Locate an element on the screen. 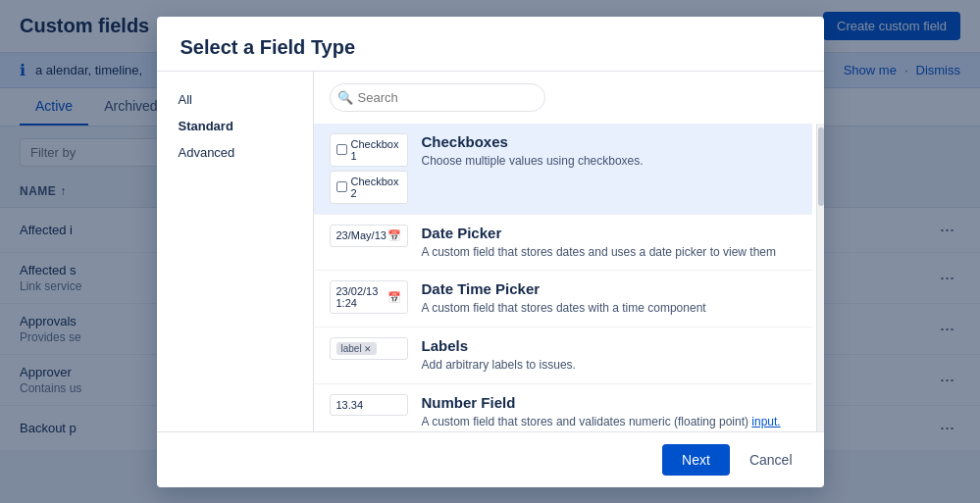  modal-footer: Next Cancel is located at coordinates (490, 459).